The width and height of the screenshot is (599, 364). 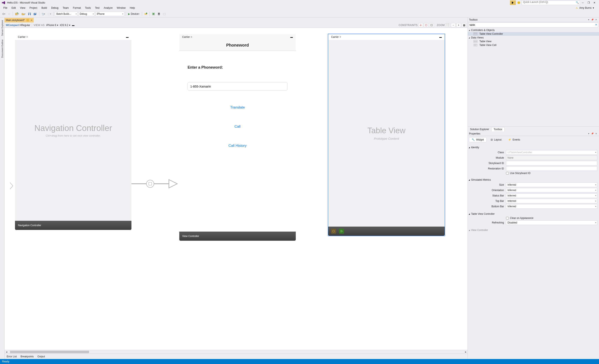 What do you see at coordinates (533, 38) in the screenshot?
I see `toolbox-cat-data-views: Data Views` at bounding box center [533, 38].